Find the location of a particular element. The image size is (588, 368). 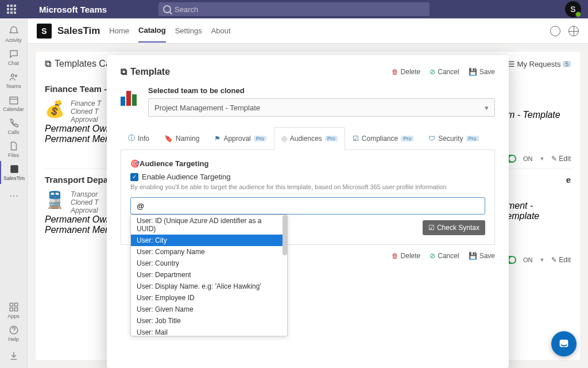

copy-icon: ⧉ is located at coordinates (124, 72).